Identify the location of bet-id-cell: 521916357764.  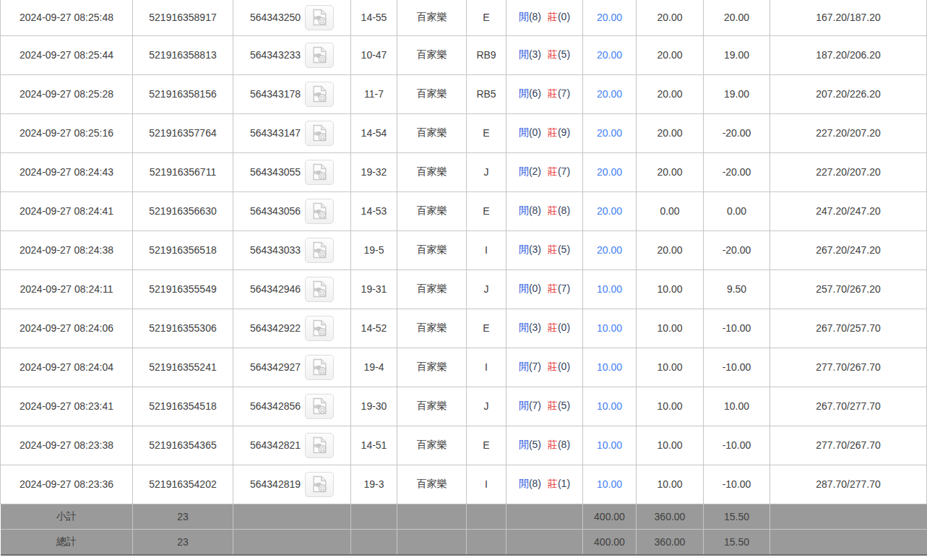
(184, 133).